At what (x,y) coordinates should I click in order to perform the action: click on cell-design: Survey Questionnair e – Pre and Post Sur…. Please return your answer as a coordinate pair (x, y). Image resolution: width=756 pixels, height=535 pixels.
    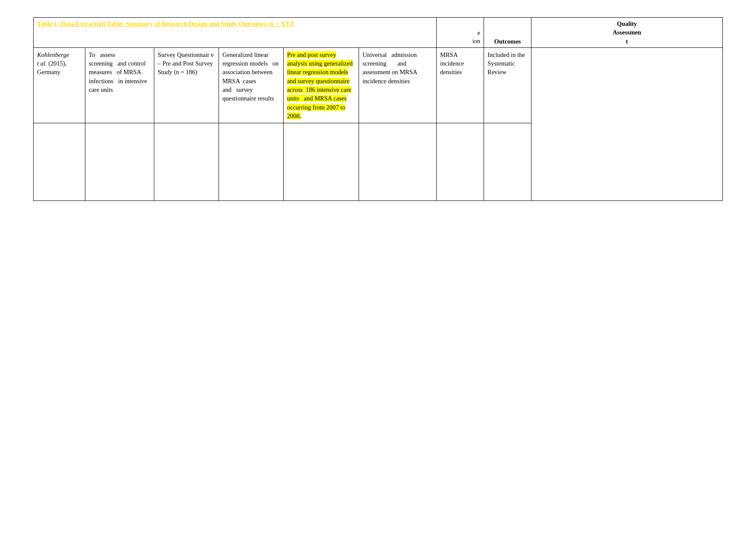
    Looking at the image, I should click on (187, 85).